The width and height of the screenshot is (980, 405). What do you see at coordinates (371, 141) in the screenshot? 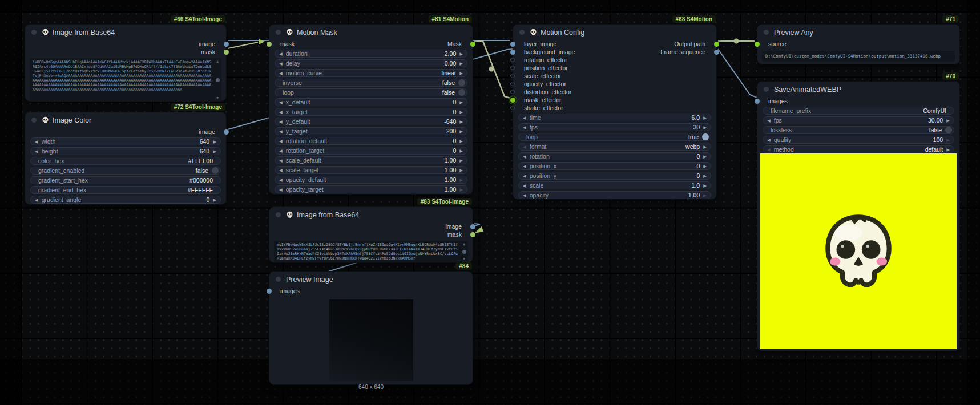
I see `widget-rotation-default: ◀ rotation_default 0 ▶` at bounding box center [371, 141].